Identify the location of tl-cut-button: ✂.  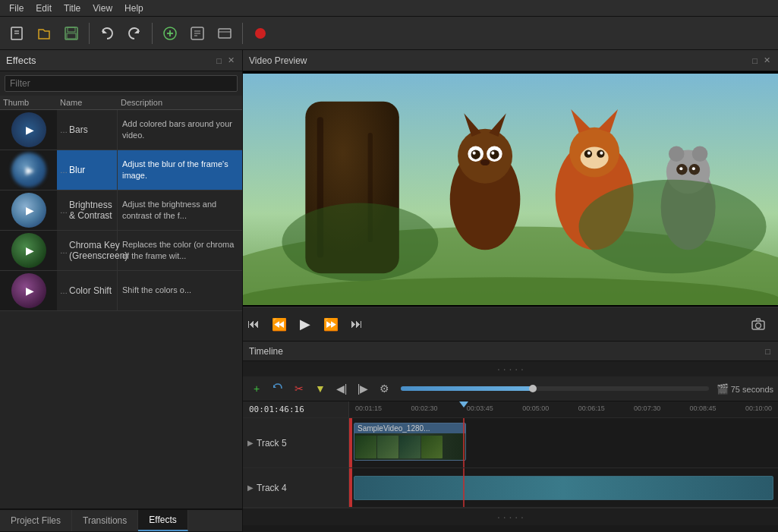
(299, 389).